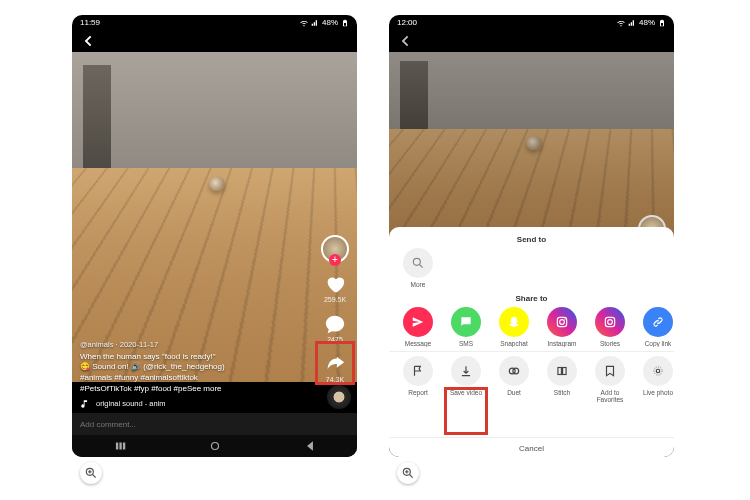  Describe the element at coordinates (335, 288) in the screenshot. I see `like-button: 259.5K` at that location.